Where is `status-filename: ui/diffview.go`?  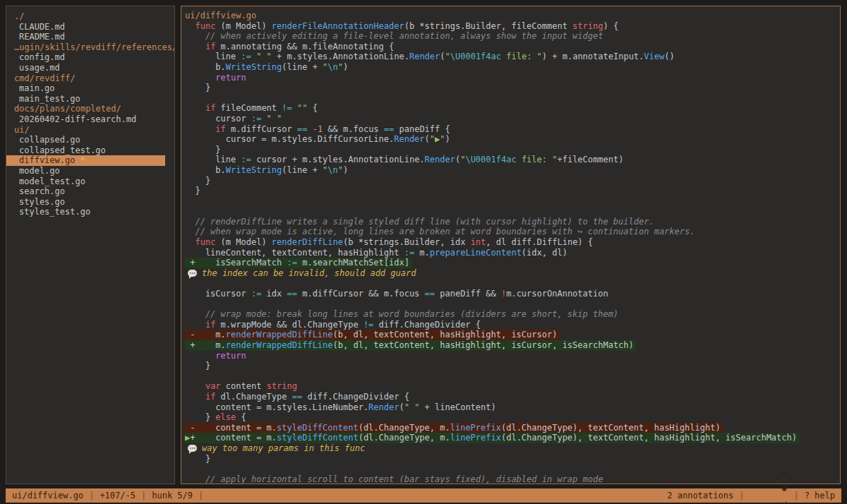 status-filename: ui/diffview.go is located at coordinates (48, 496).